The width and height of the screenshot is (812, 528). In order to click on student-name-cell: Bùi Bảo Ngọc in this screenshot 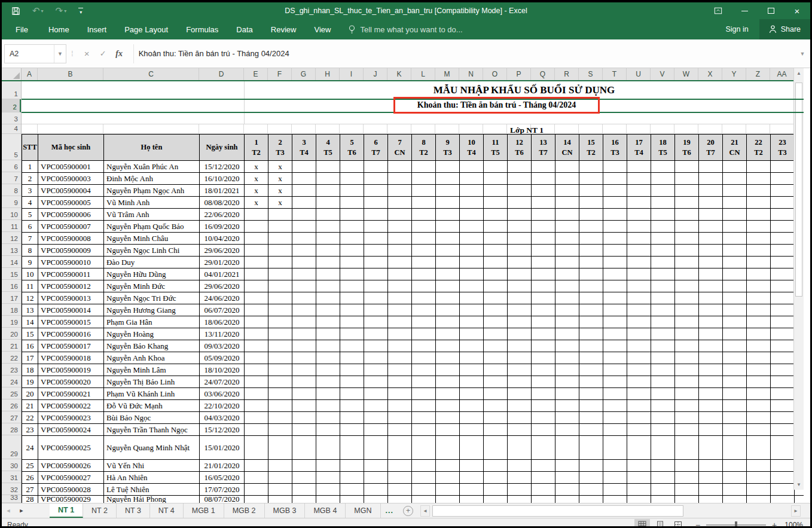, I will do `click(152, 418)`.